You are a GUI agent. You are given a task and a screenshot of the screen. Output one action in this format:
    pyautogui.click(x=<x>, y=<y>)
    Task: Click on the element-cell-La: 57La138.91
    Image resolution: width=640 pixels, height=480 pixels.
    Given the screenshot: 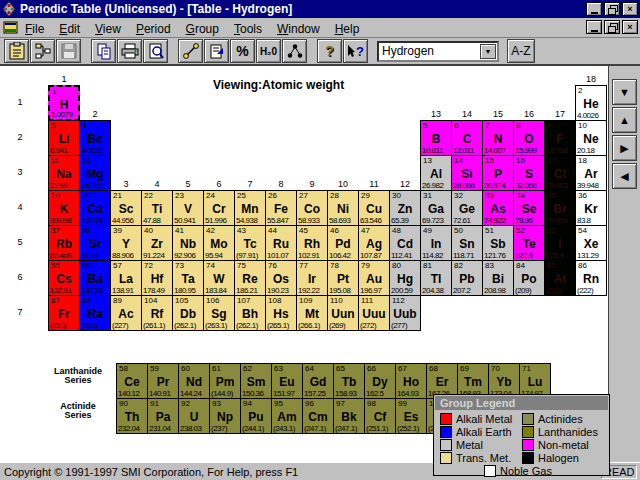 What is the action you would take?
    pyautogui.click(x=126, y=278)
    